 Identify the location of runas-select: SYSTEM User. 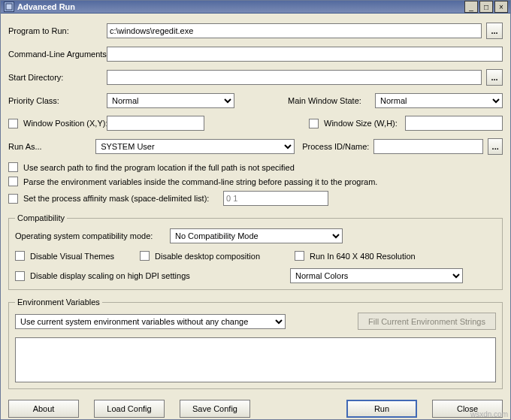
(195, 147).